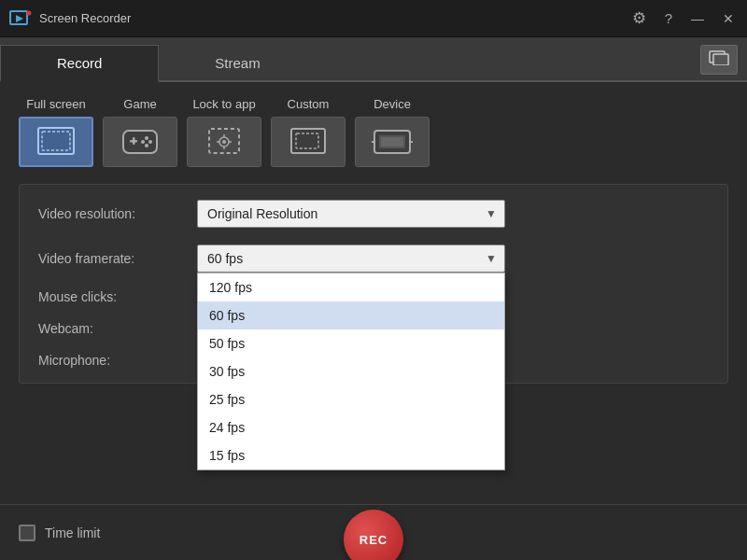 Image resolution: width=747 pixels, height=560 pixels. I want to click on help-button: ?, so click(669, 19).